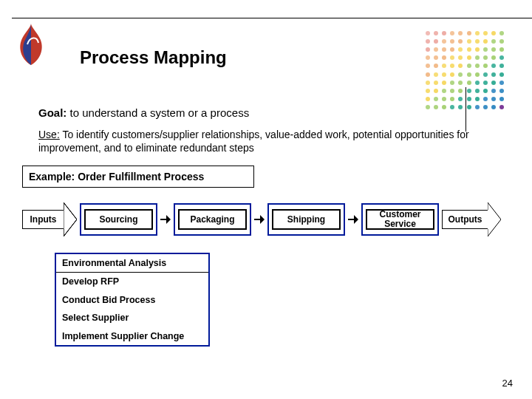 The width and height of the screenshot is (532, 399). Describe the element at coordinates (49, 134) in the screenshot. I see `use-label: Use:` at that location.